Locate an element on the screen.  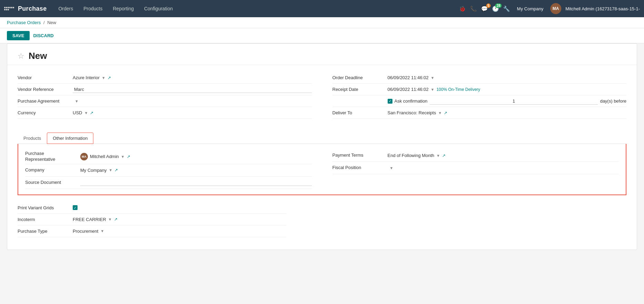
receipt-date-value-container: 06/09/2022 11:46:02 ▼ 100% On-Time Deliv… is located at coordinates (507, 90).